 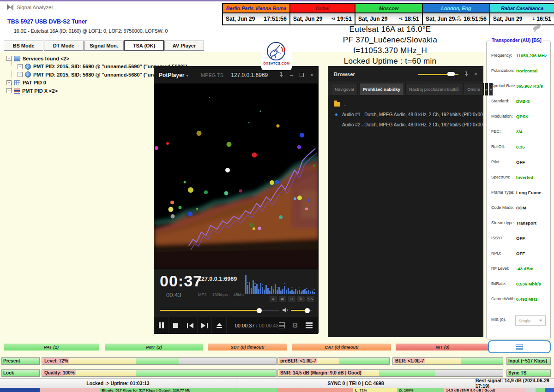 I want to click on tab-more-button: ▾, so click(x=491, y=89).